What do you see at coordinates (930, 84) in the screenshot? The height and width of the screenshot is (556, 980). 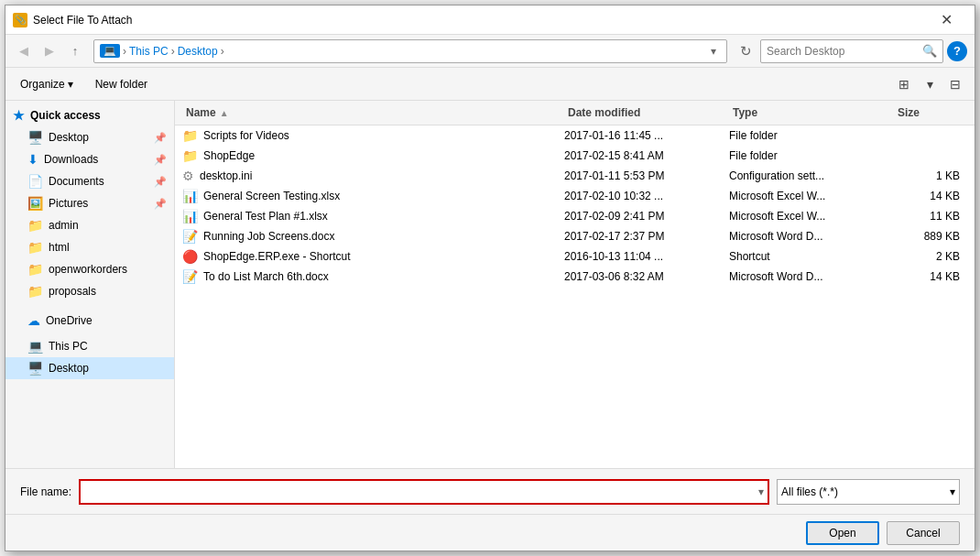 I see `view-dropdown-button: ▾` at bounding box center [930, 84].